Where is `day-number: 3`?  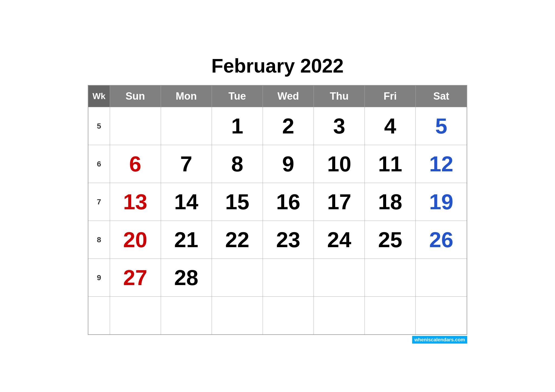 day-number: 3 is located at coordinates (339, 126).